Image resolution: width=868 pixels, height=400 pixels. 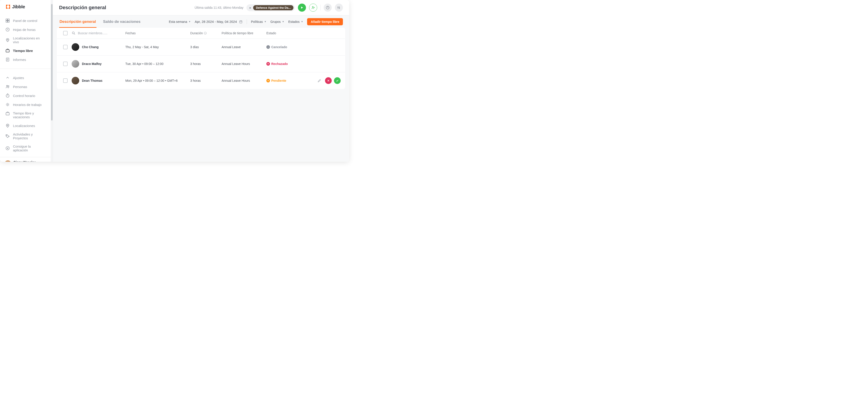 What do you see at coordinates (78, 22) in the screenshot?
I see `tab-overview: Descripción general` at bounding box center [78, 22].